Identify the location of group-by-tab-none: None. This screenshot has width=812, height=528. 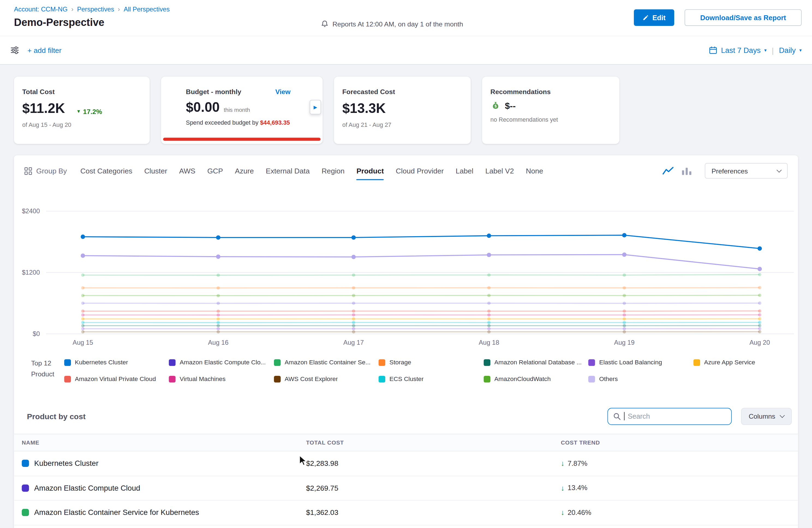
(534, 171).